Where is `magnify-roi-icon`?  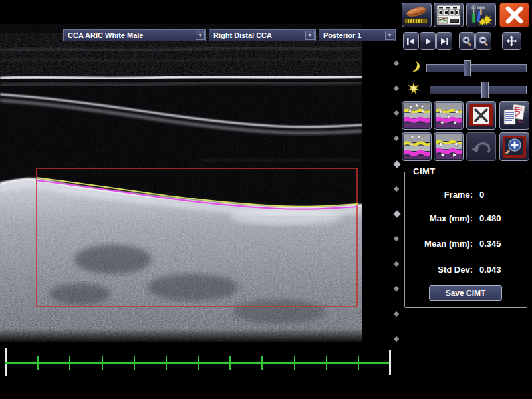
magnify-roi-icon is located at coordinates (515, 146).